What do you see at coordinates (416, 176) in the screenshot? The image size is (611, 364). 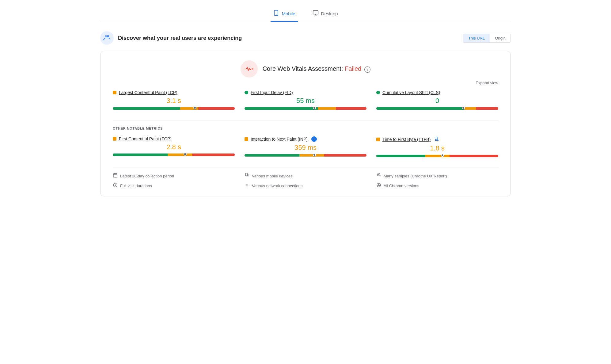 I see `footer-samples-text: Many samples (Chrome UX Report)` at bounding box center [416, 176].